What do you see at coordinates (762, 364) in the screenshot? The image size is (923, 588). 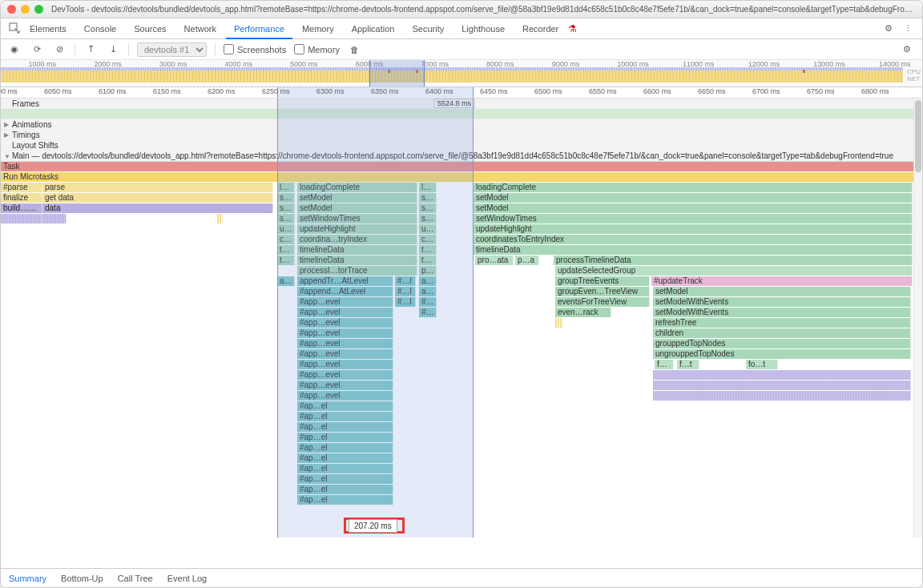 I see `flame-bar: fo…t` at bounding box center [762, 364].